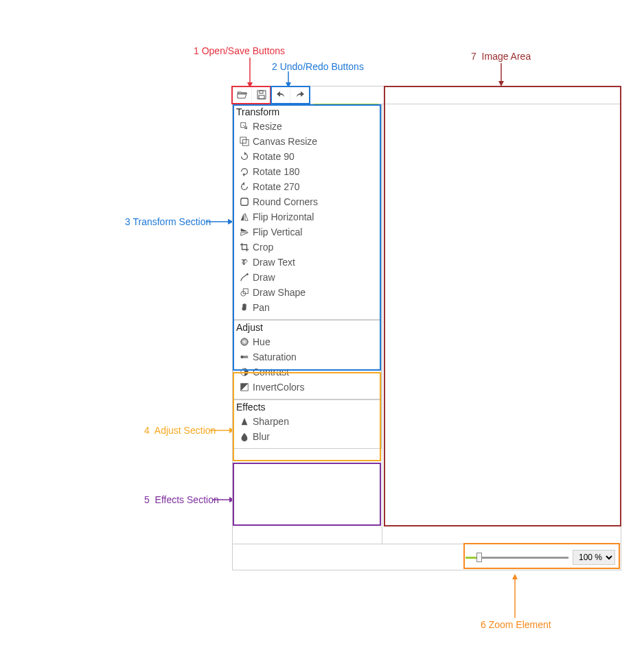 The image size is (644, 672). I want to click on adjust-item-saturation: Saturation, so click(308, 357).